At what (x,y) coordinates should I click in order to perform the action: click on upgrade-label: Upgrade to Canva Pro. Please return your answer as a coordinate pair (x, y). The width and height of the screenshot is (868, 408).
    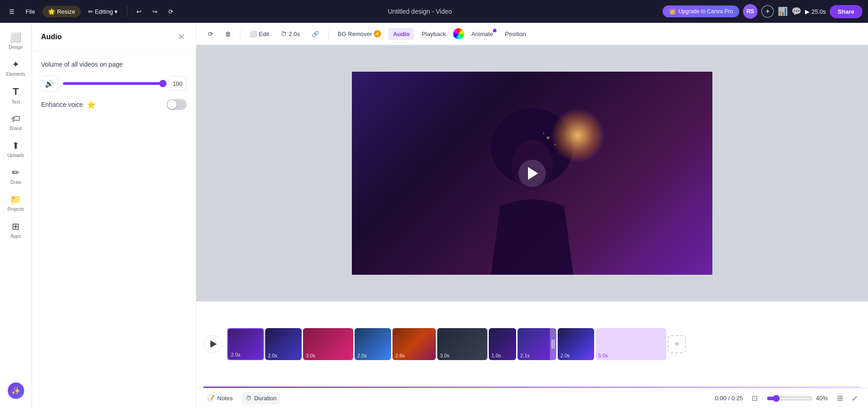
    Looking at the image, I should click on (706, 11).